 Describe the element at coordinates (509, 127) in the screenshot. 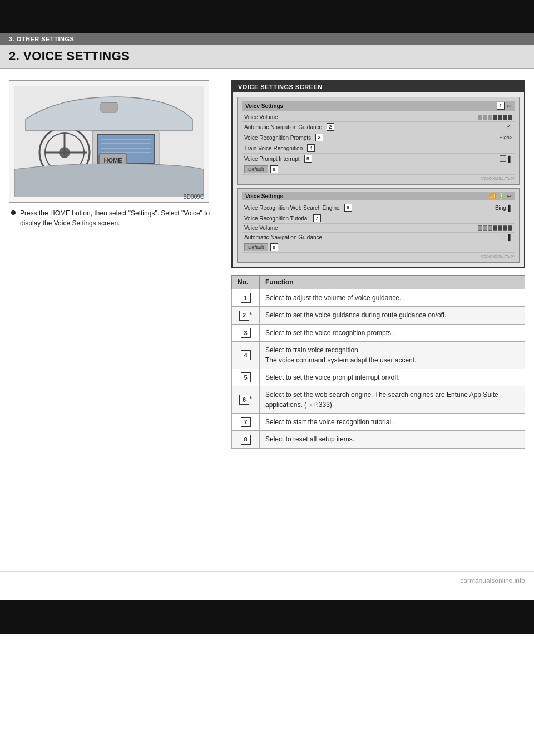

I see `checkbox-auto-nav` at that location.